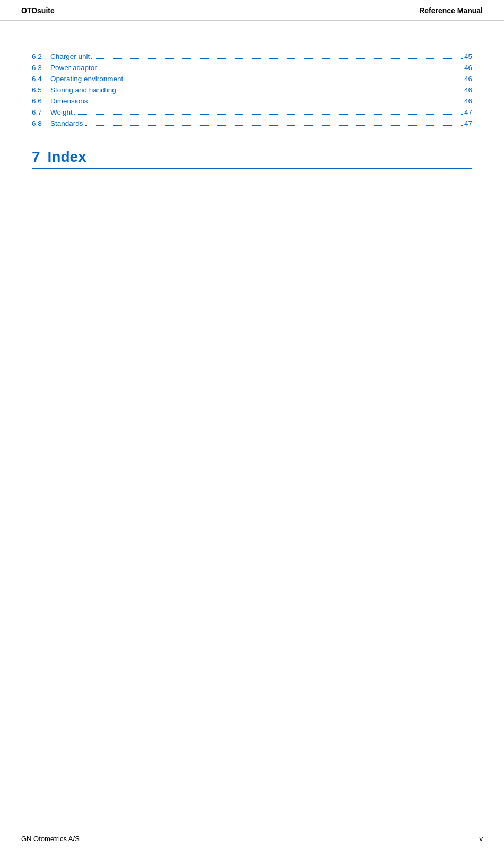  Describe the element at coordinates (41, 101) in the screenshot. I see `toc-entry-number: 6.6` at that location.